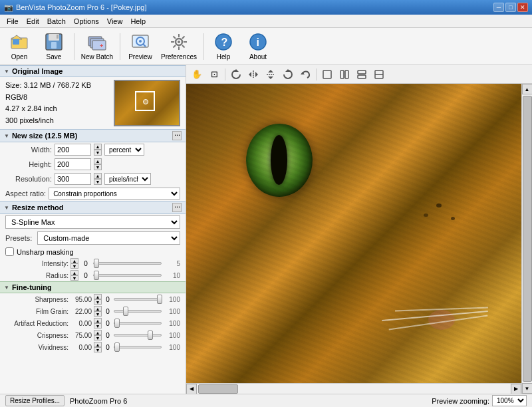 The width and height of the screenshot is (532, 407). I want to click on flip-v-button, so click(271, 74).